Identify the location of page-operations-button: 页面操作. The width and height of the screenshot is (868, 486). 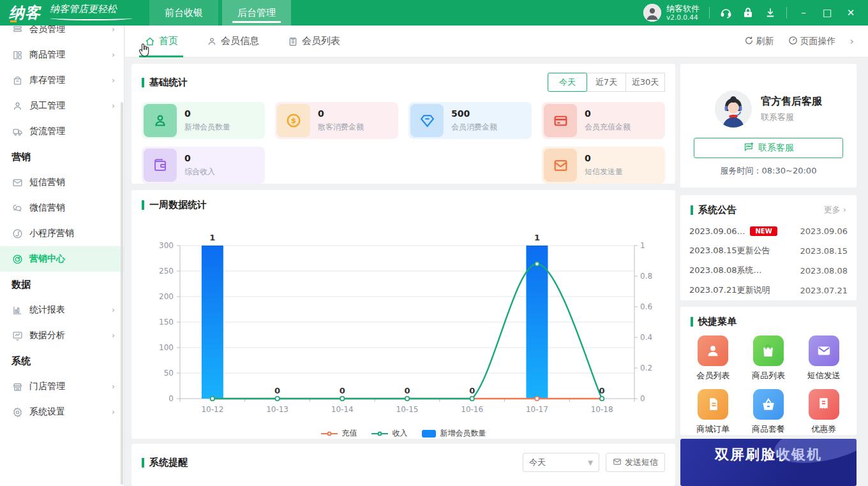
(812, 41).